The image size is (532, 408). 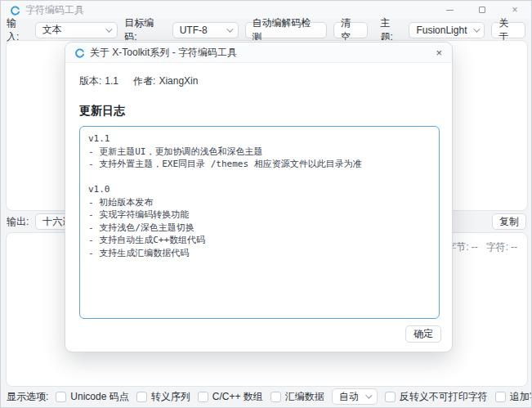 I want to click on checkbox-unicode-codepoint: Unicode 码点, so click(x=92, y=397).